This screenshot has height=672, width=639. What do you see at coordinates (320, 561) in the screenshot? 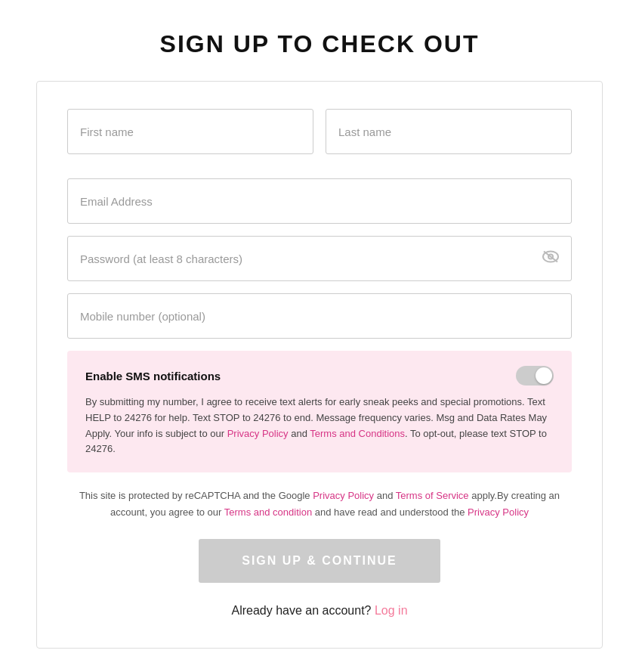
I see `signup-button: SIGN UP & CONTINUE` at bounding box center [320, 561].